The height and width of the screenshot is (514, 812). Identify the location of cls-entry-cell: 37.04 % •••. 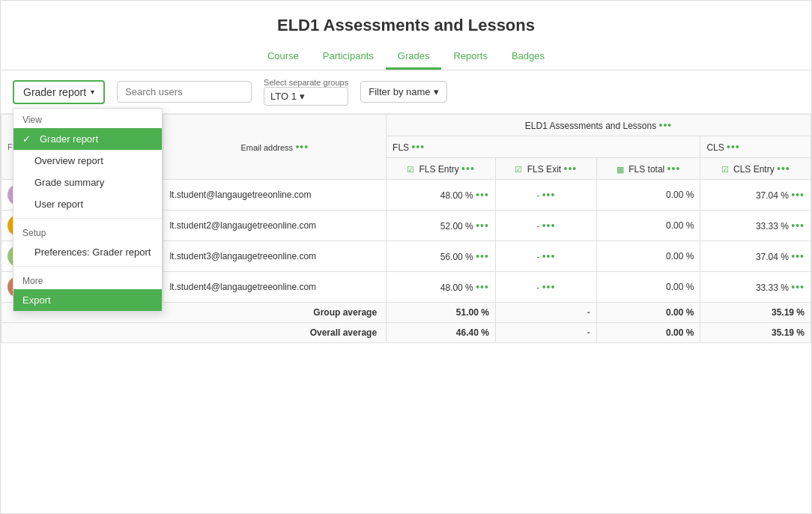
(756, 195).